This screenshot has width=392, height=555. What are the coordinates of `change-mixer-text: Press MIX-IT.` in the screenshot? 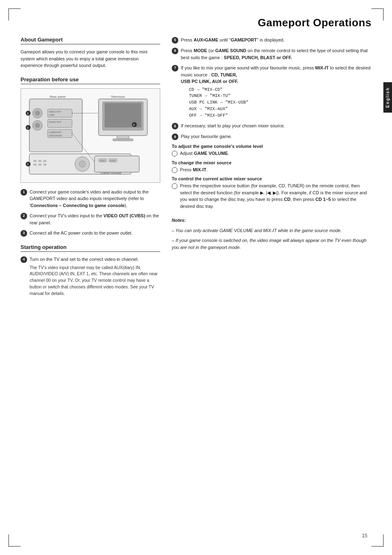 It's located at (194, 170).